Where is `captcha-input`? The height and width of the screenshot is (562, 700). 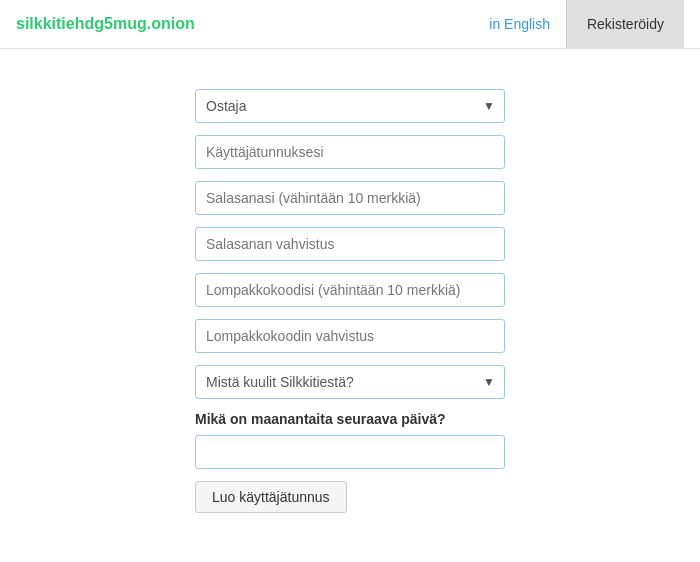
captcha-input is located at coordinates (350, 452).